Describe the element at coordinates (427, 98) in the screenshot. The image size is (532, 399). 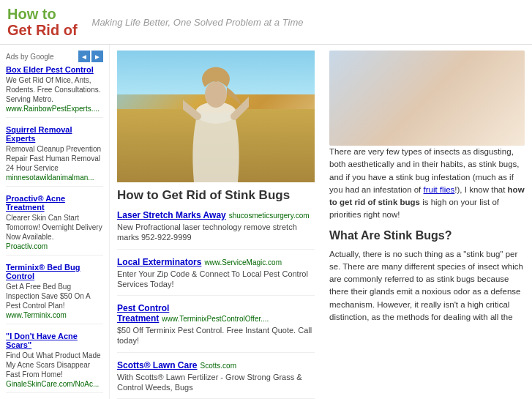
I see `people-image` at that location.